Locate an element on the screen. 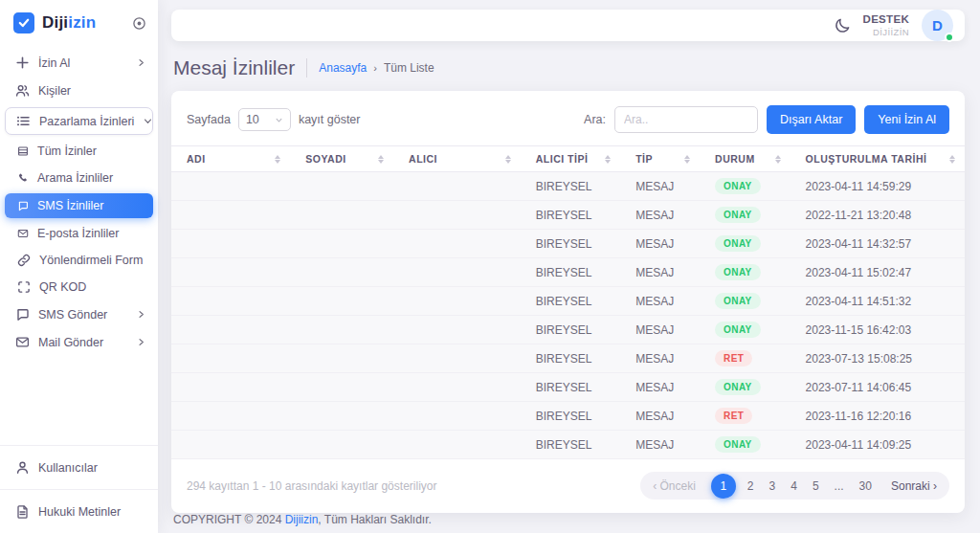  breadcrumb-home-link: Anasayfa is located at coordinates (343, 68).